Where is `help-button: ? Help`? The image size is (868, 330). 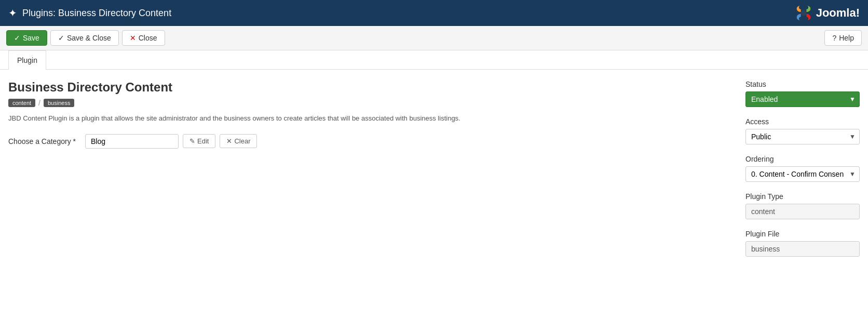 help-button: ? Help is located at coordinates (843, 38).